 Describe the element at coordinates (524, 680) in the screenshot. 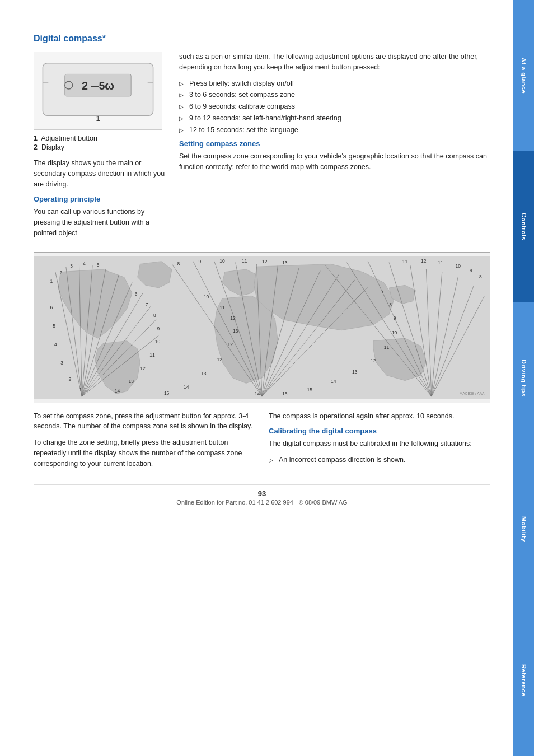

I see `sidebar-tab-reference: Reference` at that location.